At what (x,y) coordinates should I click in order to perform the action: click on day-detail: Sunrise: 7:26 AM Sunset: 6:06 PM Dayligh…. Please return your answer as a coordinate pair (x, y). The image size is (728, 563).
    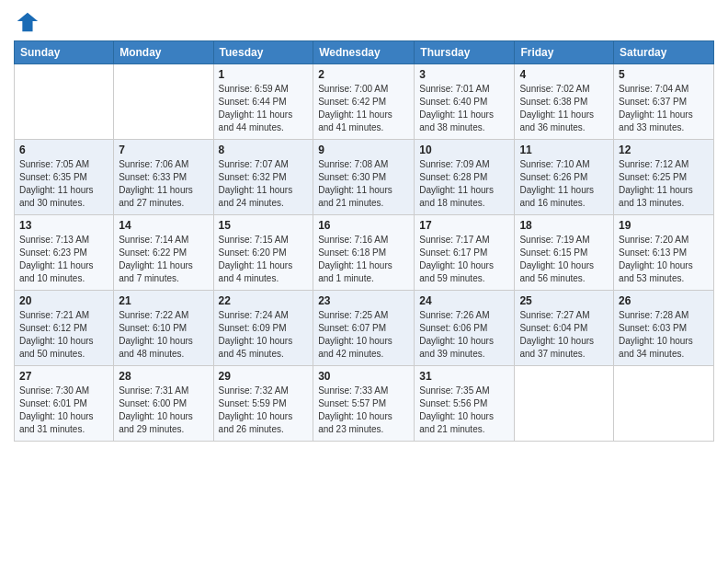
    Looking at the image, I should click on (464, 335).